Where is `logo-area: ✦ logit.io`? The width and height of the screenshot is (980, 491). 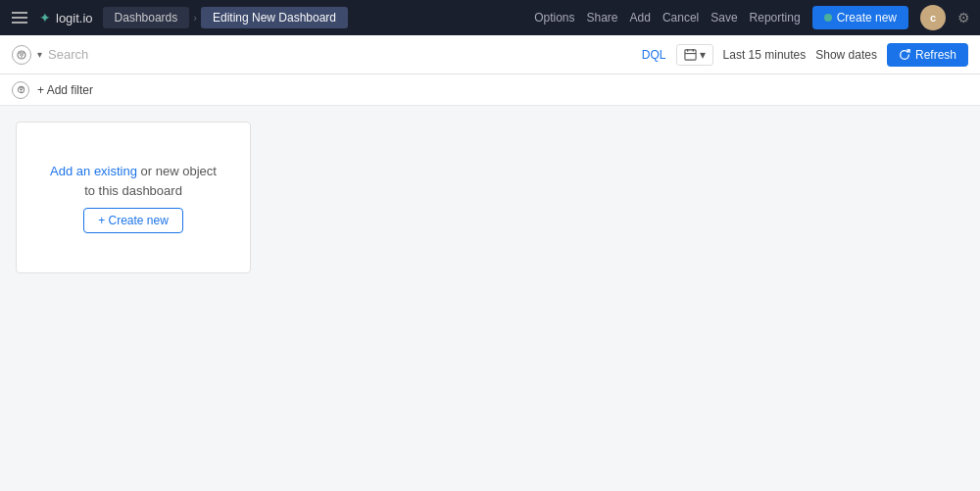
logo-area: ✦ logit.io is located at coordinates (67, 18).